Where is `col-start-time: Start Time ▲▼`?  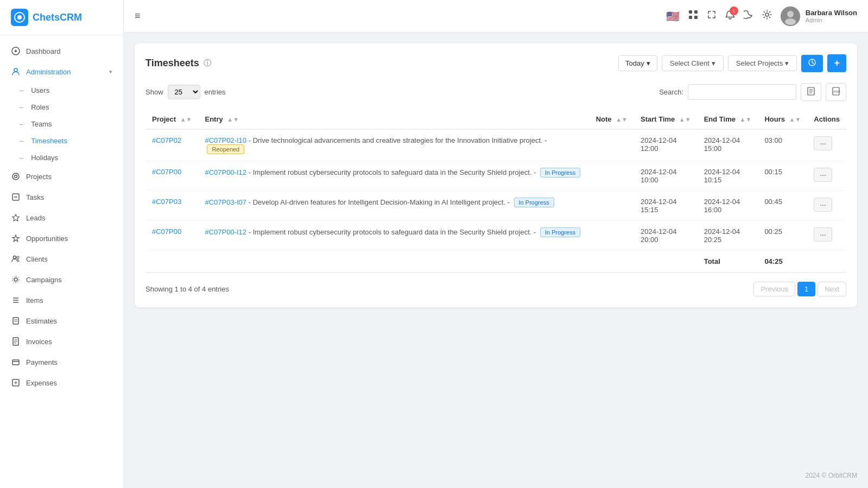
col-start-time: Start Time ▲▼ is located at coordinates (666, 119).